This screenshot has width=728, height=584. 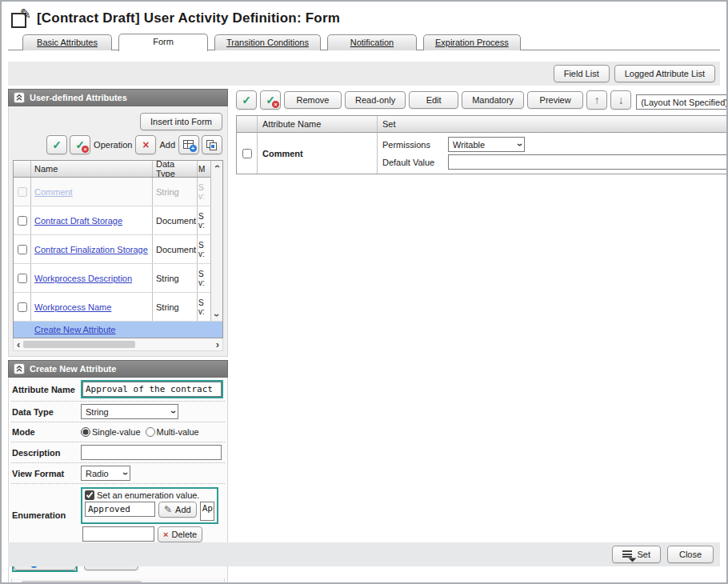 I want to click on form-editor-toolbar: ✓ ✓× Remove Read-only Edit Mandatory Pre…, so click(x=482, y=100).